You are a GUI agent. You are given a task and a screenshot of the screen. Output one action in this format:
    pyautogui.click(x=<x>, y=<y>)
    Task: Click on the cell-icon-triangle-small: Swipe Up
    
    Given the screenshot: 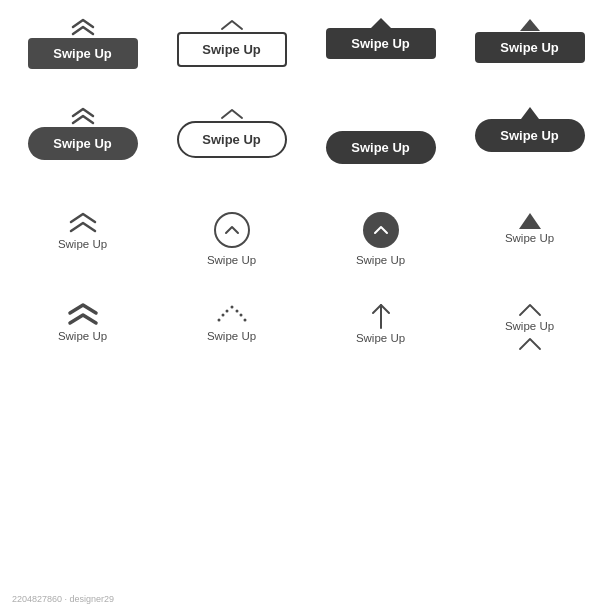 What is the action you would take?
    pyautogui.click(x=530, y=241)
    